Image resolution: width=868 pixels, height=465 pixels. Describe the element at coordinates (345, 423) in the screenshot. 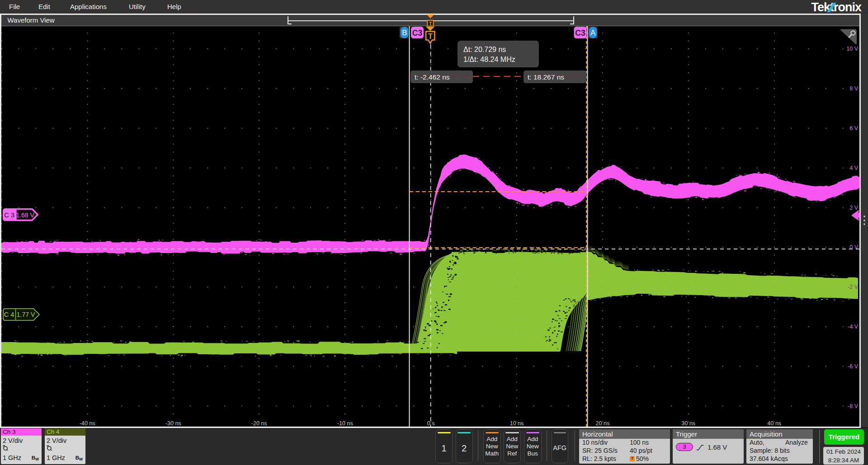

I see `svg-text: -10 ns` at that location.